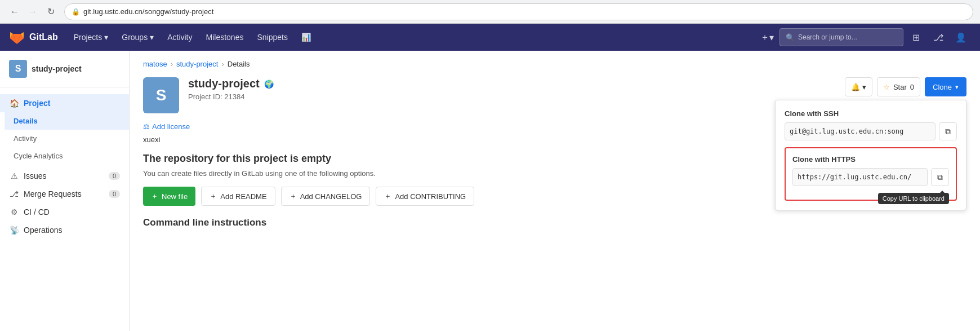 The height and width of the screenshot is (331, 980). Describe the element at coordinates (26, 121) in the screenshot. I see `sidebar-item-details-label: Details` at that location.